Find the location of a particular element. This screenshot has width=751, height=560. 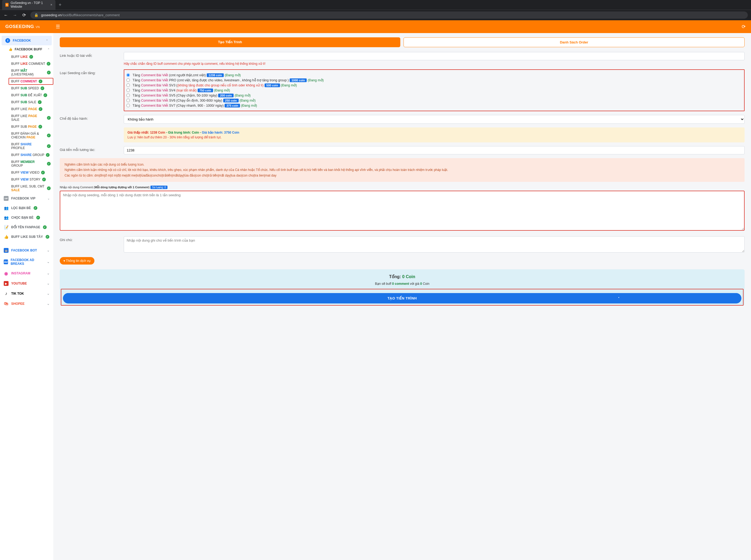

coin-pill: 200 coin is located at coordinates (226, 96).